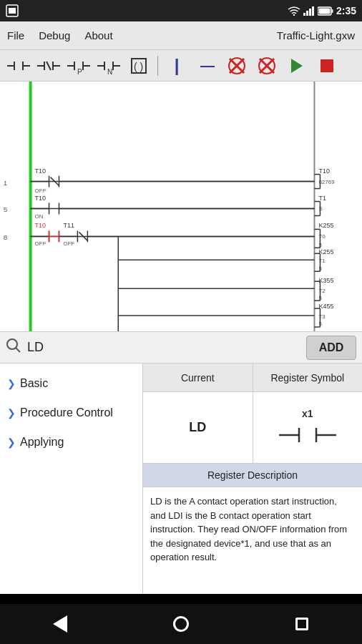  Describe the element at coordinates (60, 624) in the screenshot. I see `back-icon` at that location.